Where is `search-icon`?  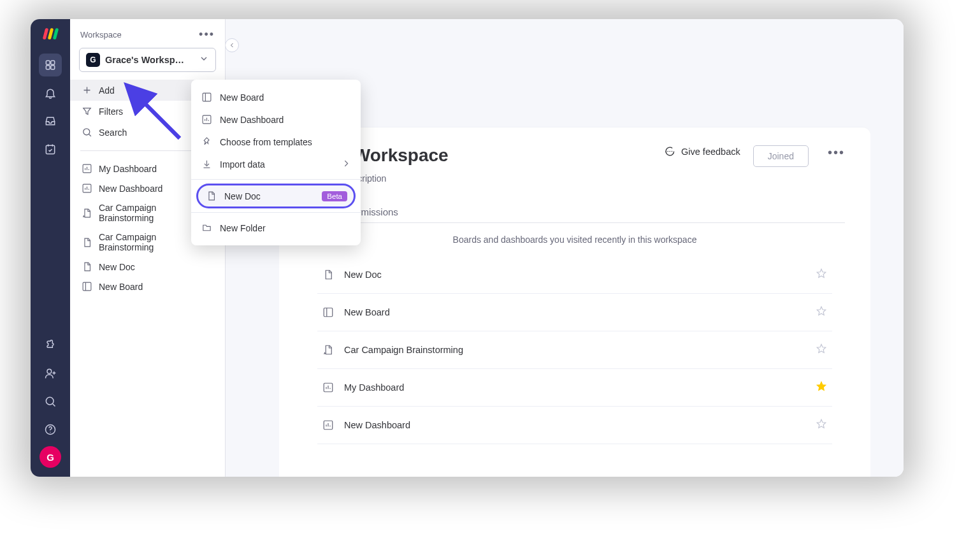 search-icon is located at coordinates (87, 133).